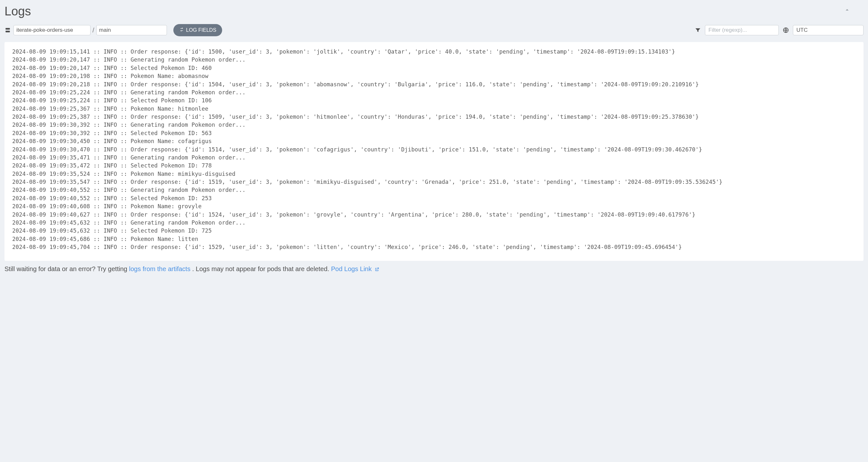 The width and height of the screenshot is (868, 462). Describe the element at coordinates (7, 30) in the screenshot. I see `storage-icon` at that location.